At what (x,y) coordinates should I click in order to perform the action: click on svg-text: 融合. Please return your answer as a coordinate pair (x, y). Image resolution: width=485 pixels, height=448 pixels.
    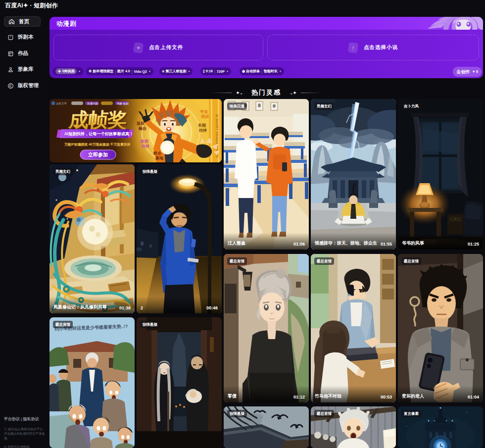
    Looking at the image, I should click on (143, 129).